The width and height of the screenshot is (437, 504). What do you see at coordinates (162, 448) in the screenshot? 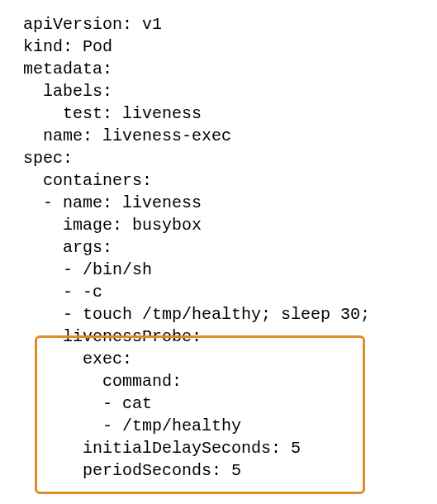
I see `code-line: initialDelaySeconds: 5` at bounding box center [162, 448].